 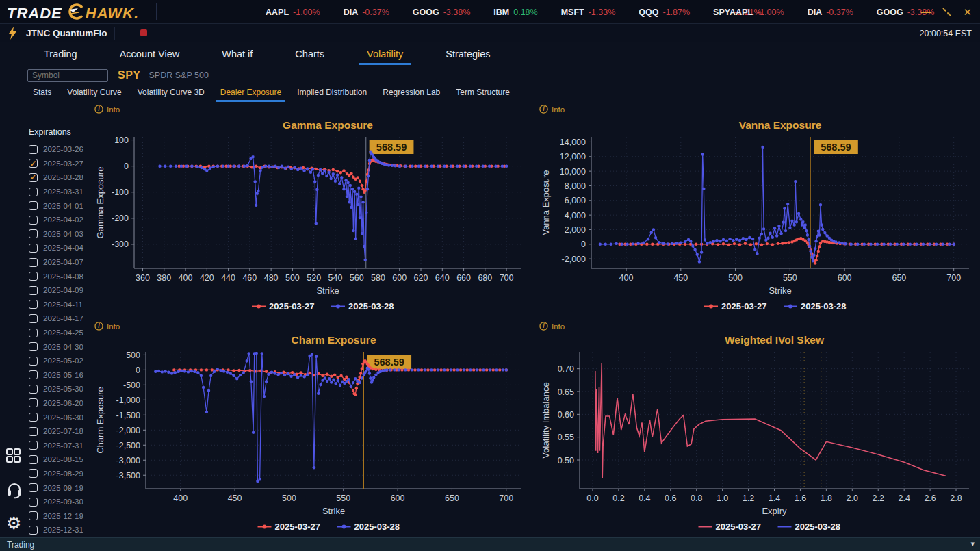 I want to click on expiration-row: 2025-12-19, so click(x=60, y=516).